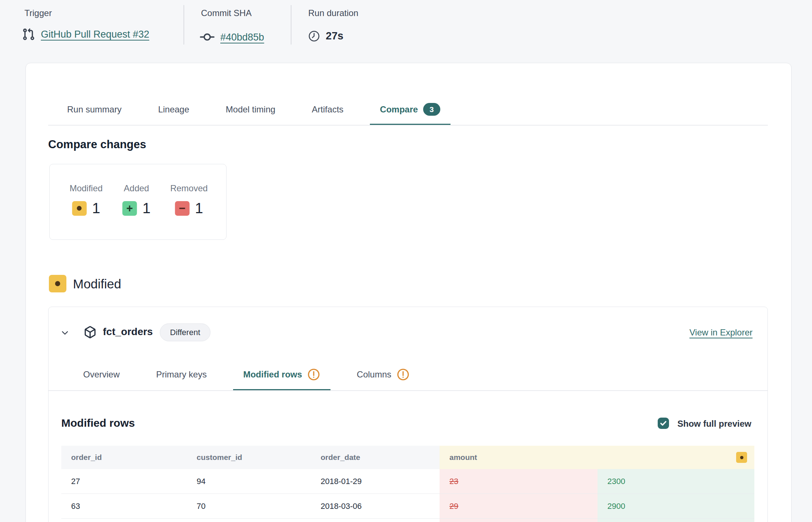 The width and height of the screenshot is (812, 522). I want to click on modified-section-icon, so click(58, 284).